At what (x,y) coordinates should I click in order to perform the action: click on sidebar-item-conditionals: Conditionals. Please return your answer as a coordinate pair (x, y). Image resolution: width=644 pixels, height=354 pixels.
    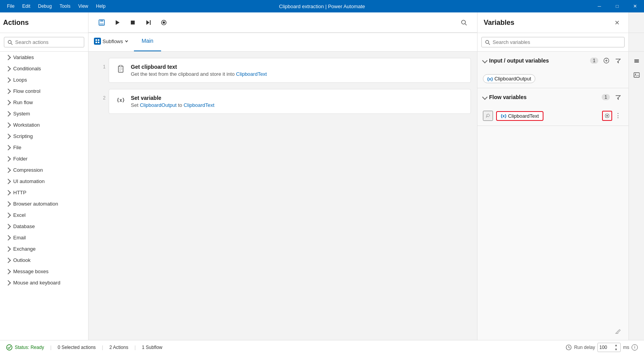
    Looking at the image, I should click on (44, 68).